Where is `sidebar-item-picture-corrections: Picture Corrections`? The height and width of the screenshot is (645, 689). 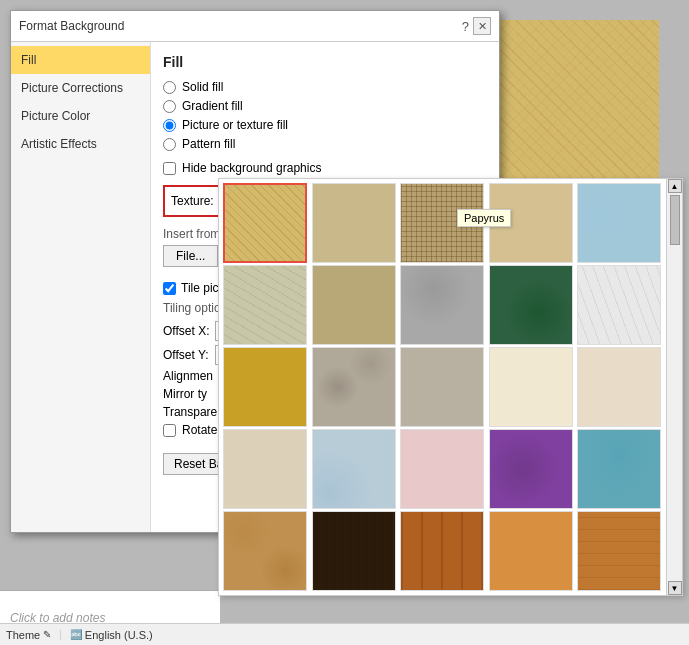
sidebar-item-picture-corrections: Picture Corrections is located at coordinates (80, 88).